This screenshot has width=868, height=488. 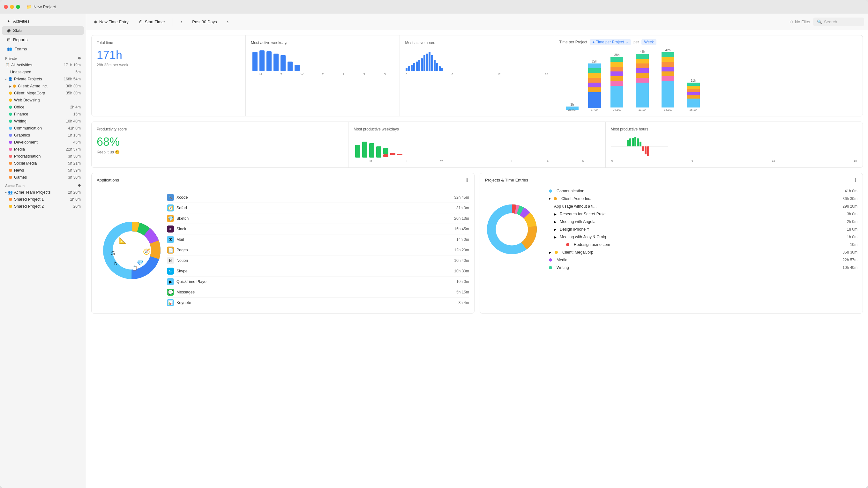 What do you see at coordinates (43, 121) in the screenshot?
I see `writing-item: Writing 10h 40m` at bounding box center [43, 121].